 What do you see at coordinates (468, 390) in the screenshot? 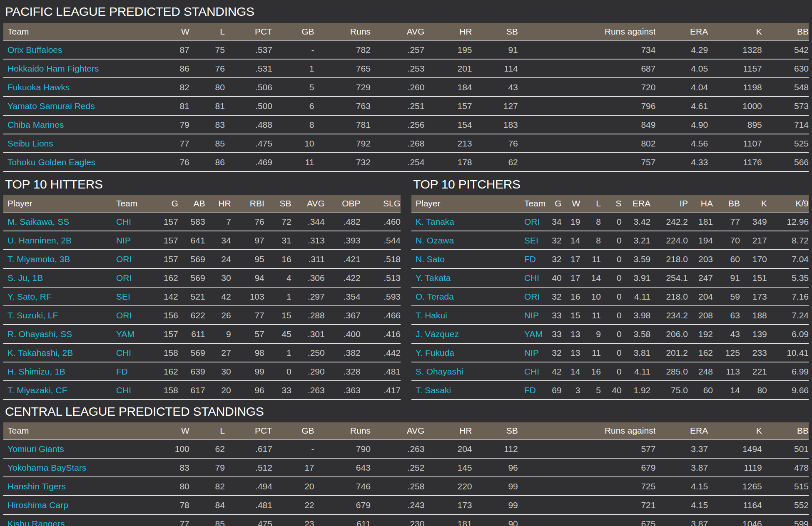
I see `player-link: T. Sasaki` at bounding box center [468, 390].